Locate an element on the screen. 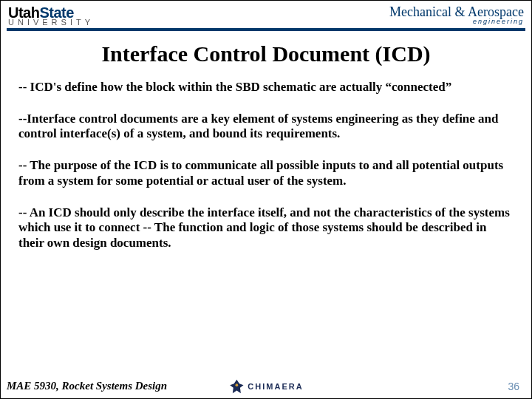  paragraph: -- An ICD should only describe the inter… is located at coordinates (266, 228).